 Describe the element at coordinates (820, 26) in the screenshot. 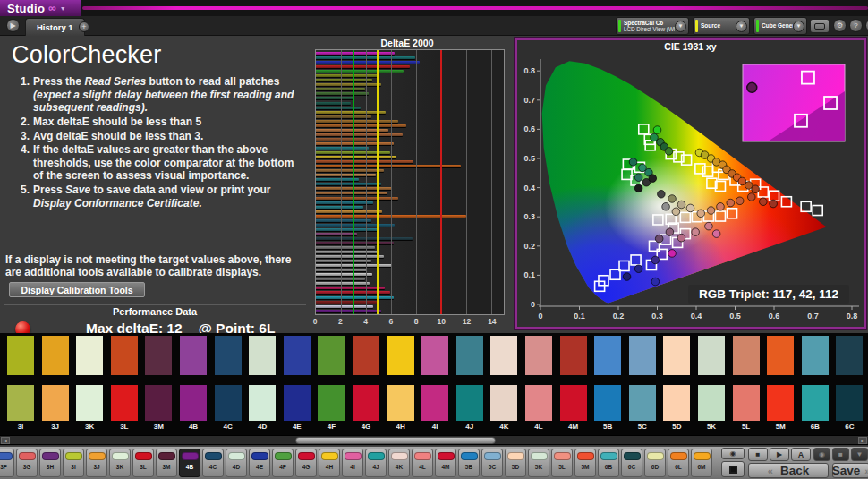

I see `osd-toggle-button` at that location.